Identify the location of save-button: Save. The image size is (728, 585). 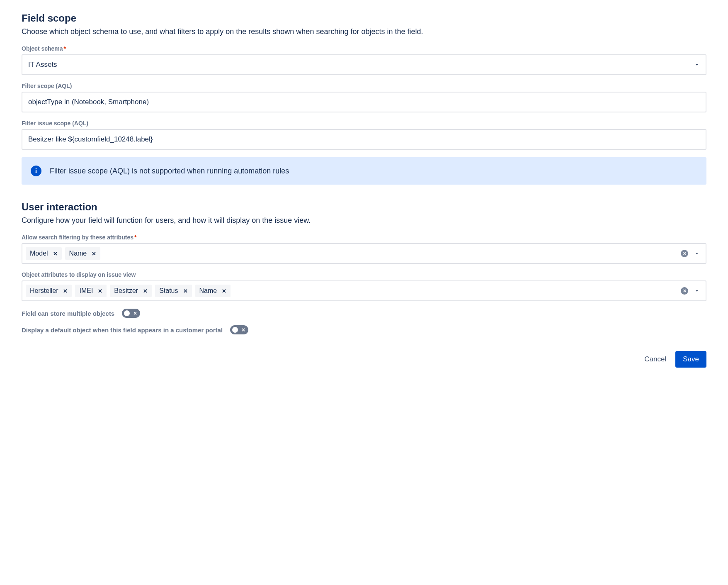
(691, 359).